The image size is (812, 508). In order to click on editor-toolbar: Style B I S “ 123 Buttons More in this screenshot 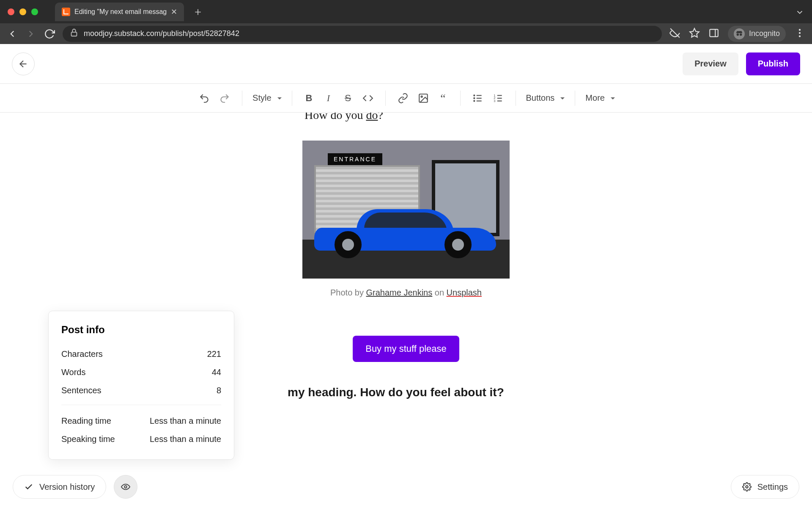, I will do `click(406, 98)`.